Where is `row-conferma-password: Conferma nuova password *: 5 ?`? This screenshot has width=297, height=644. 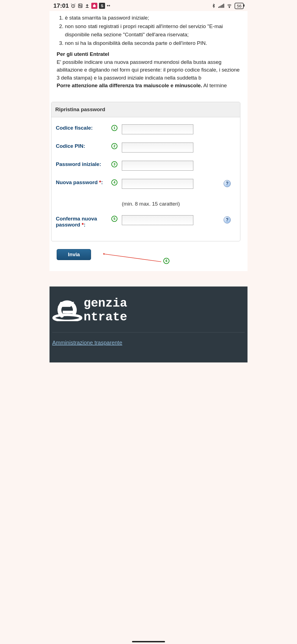 row-conferma-password: Conferma nuova password *: 5 ? is located at coordinates (146, 222).